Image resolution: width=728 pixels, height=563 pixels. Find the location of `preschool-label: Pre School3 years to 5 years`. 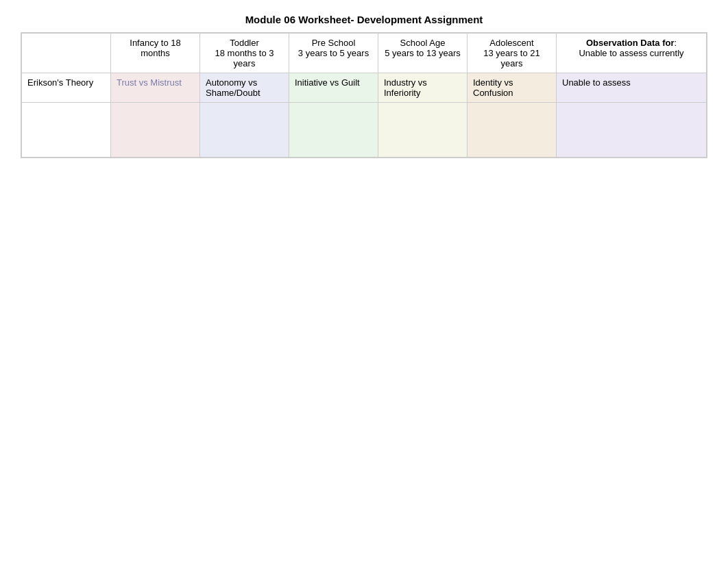

preschool-label: Pre School3 years to 5 years is located at coordinates (333, 48).